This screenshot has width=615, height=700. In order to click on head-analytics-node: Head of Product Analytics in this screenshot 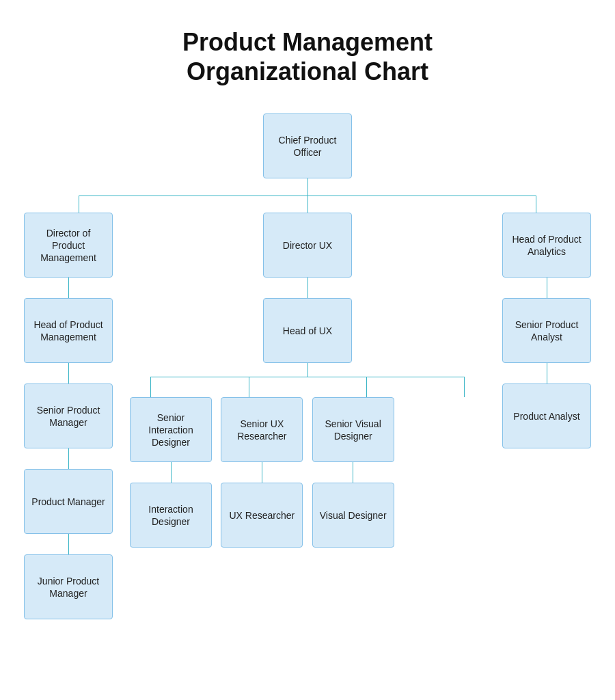, I will do `click(547, 245)`.